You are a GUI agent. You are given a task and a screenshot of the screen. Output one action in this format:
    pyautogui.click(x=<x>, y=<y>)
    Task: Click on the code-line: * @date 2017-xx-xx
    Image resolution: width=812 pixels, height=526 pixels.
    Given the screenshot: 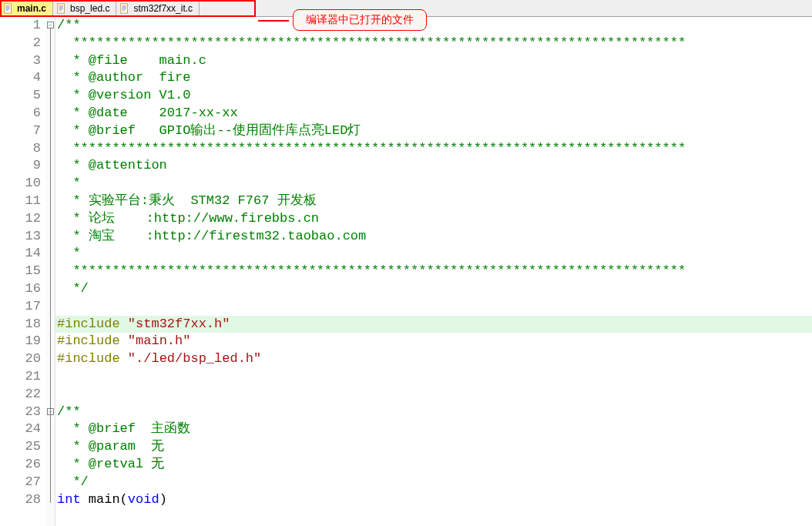 What is the action you would take?
    pyautogui.click(x=434, y=114)
    